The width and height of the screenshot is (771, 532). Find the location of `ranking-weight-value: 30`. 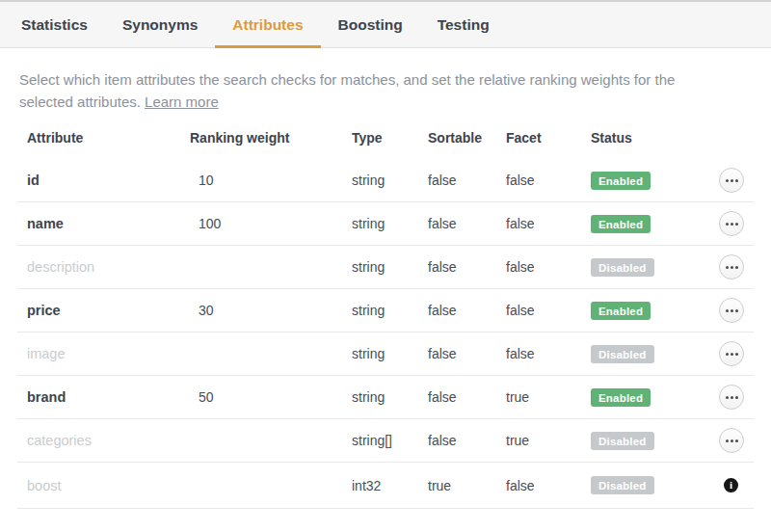

ranking-weight-value: 30 is located at coordinates (271, 310).